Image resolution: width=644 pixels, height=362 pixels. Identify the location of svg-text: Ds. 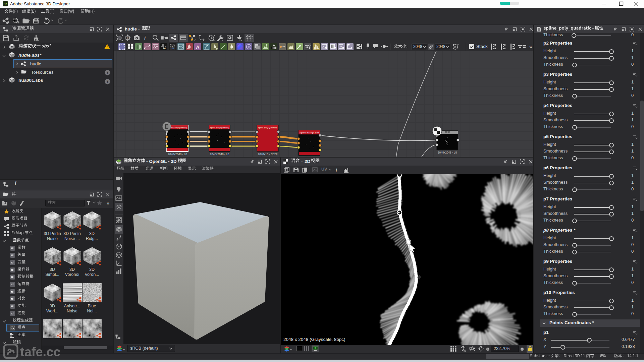
(5, 4).